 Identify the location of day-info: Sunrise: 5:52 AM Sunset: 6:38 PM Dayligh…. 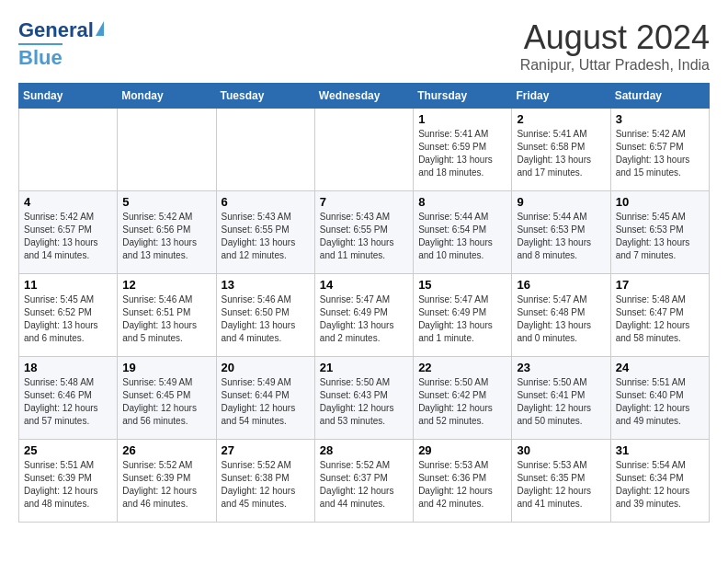
(266, 485).